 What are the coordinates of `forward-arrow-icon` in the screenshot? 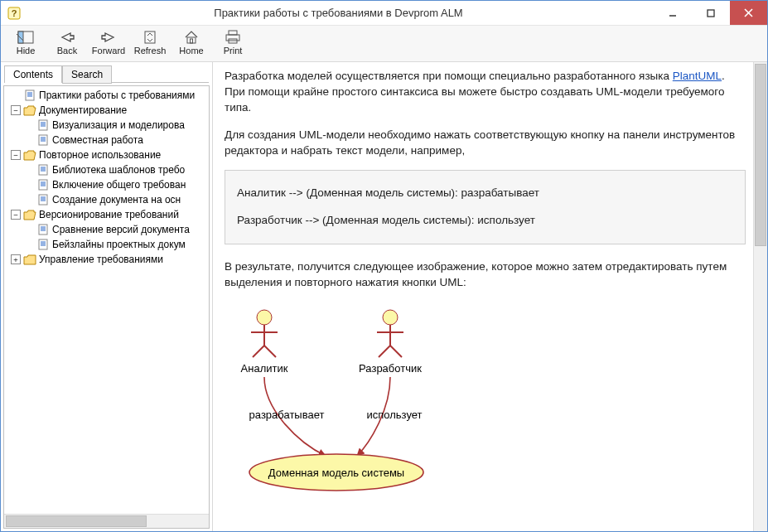 It's located at (109, 37).